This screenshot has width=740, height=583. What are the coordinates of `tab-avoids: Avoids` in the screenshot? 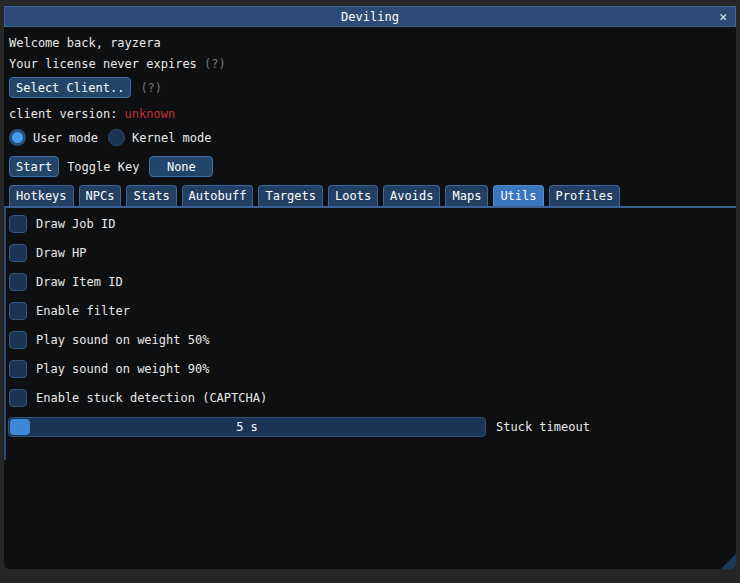 It's located at (412, 196).